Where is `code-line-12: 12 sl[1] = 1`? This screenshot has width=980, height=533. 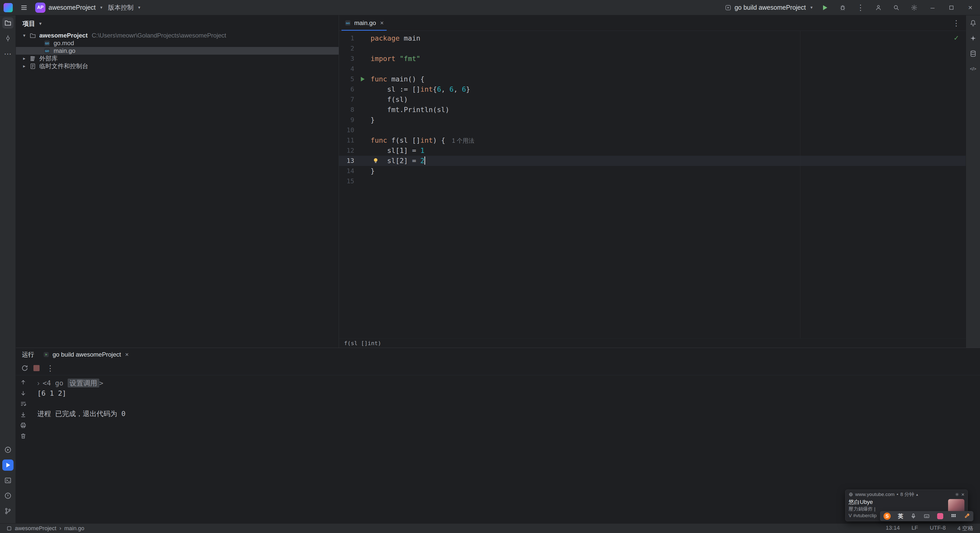
code-line-12: 12 sl[1] = 1 is located at coordinates (652, 151).